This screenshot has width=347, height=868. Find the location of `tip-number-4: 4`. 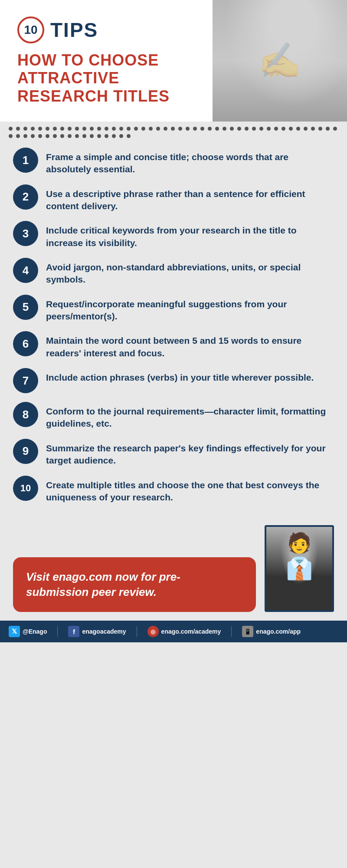

tip-number-4: 4 is located at coordinates (26, 270).